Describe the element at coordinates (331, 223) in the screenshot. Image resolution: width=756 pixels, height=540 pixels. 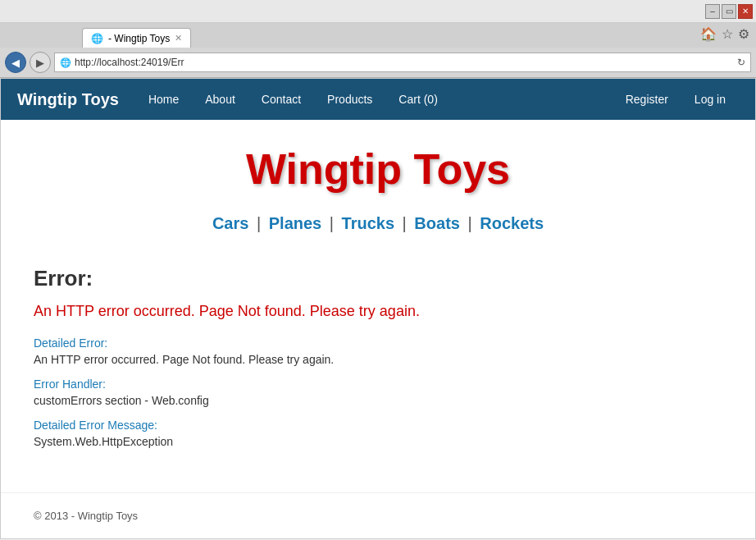
I see `sep-2: |` at that location.